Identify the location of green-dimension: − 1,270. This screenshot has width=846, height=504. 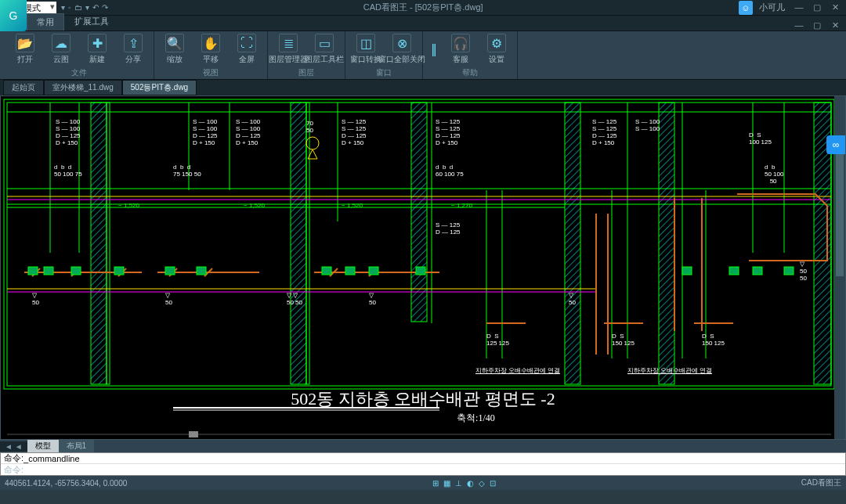
(462, 205).